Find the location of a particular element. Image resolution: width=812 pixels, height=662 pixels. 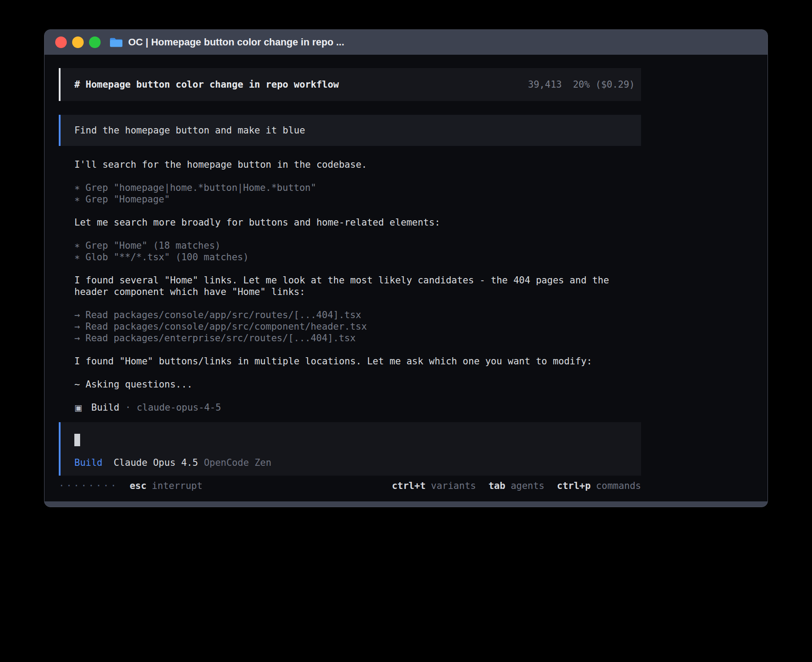

session-title: # Homepage button color change in repo w… is located at coordinates (207, 85).